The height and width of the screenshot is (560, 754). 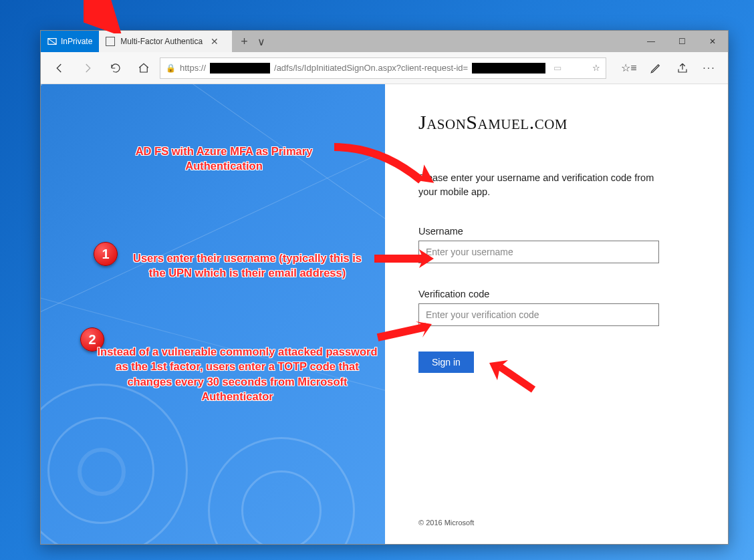 I want to click on annotation-arrow-top, so click(x=104, y=17).